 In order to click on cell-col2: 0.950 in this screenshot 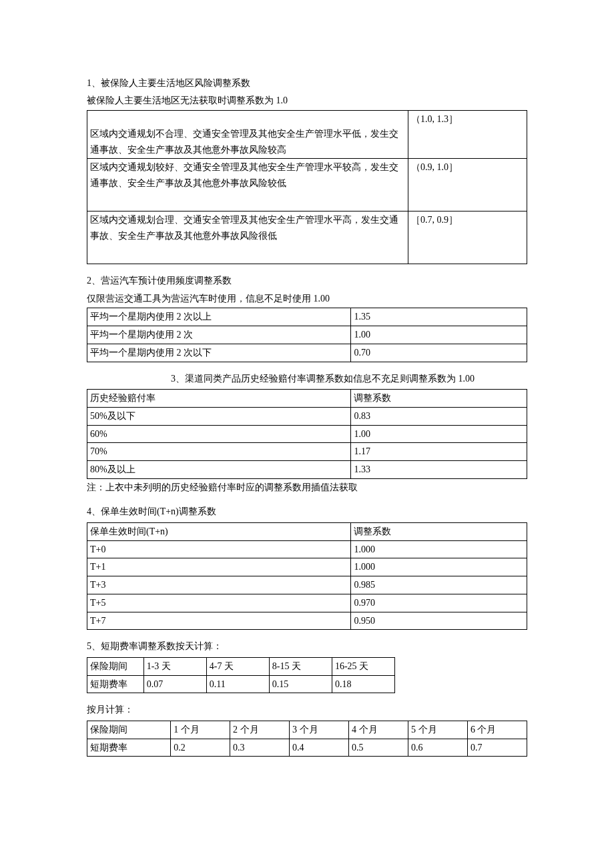, I will do `click(439, 620)`.